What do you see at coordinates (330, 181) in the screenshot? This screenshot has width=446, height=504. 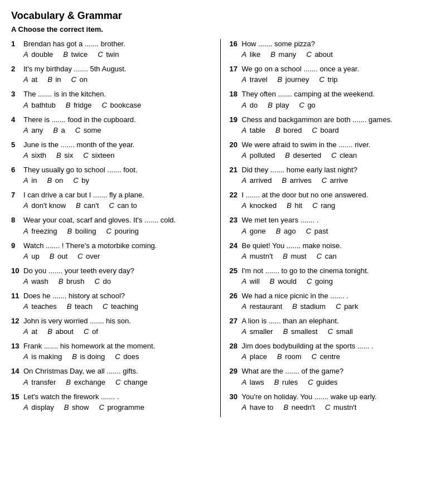 I see `answers-row: A arrivedB arrivesC arrive` at bounding box center [330, 181].